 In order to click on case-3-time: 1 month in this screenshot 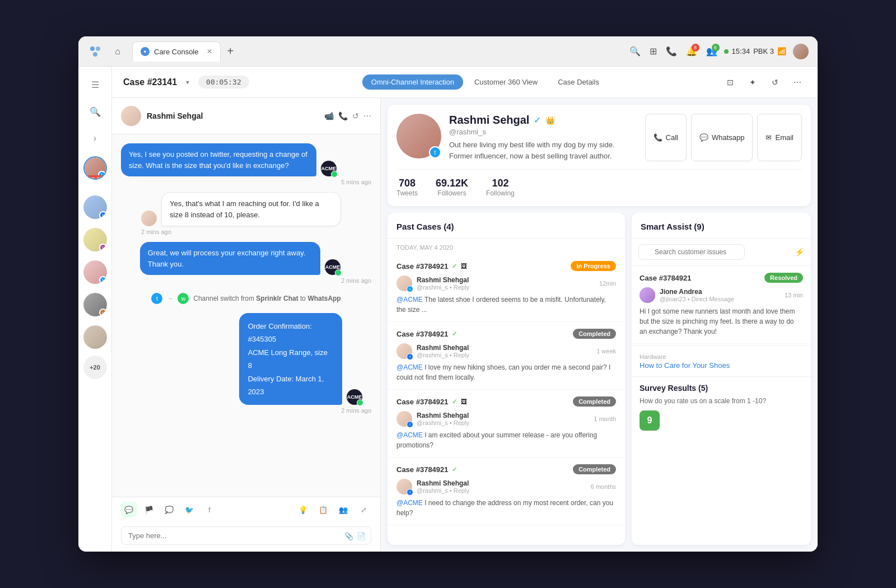, I will do `click(605, 419)`.